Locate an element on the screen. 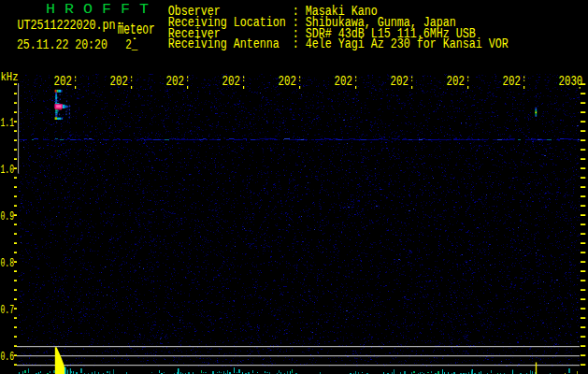  svg-text: H R O F F T is located at coordinates (97, 9).